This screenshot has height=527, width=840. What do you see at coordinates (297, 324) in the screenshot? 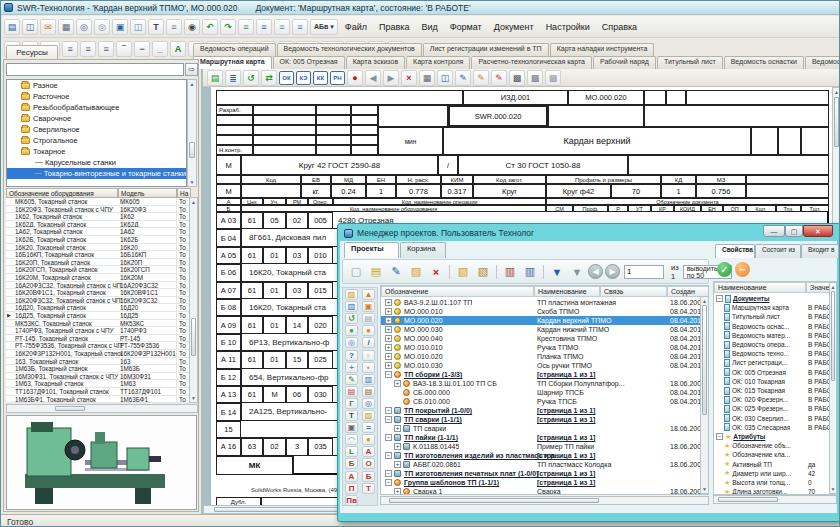
I see `rc-op-cell: 14` at bounding box center [297, 324].